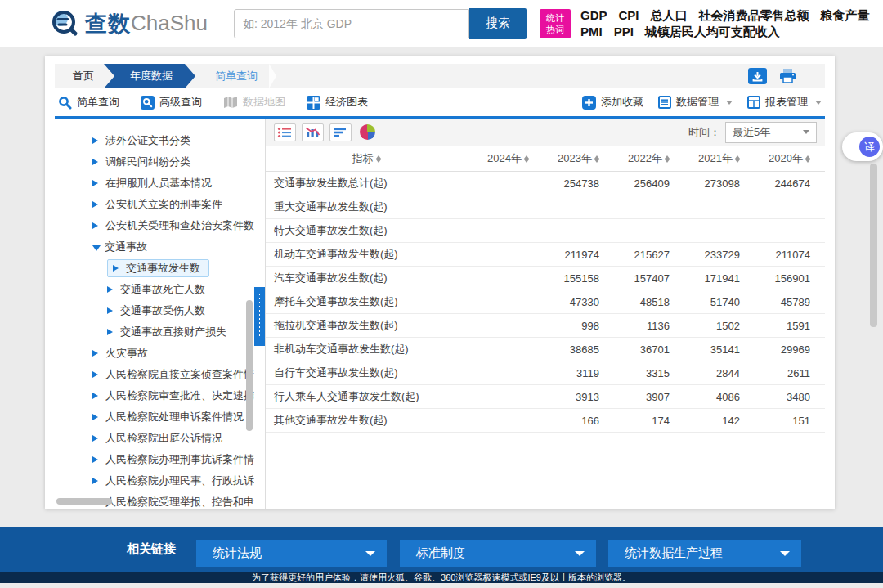 Image resolution: width=883 pixels, height=588 pixels. I want to click on sidebar-item-label: 人民检察院受理举报、控告和申诉, so click(180, 502).